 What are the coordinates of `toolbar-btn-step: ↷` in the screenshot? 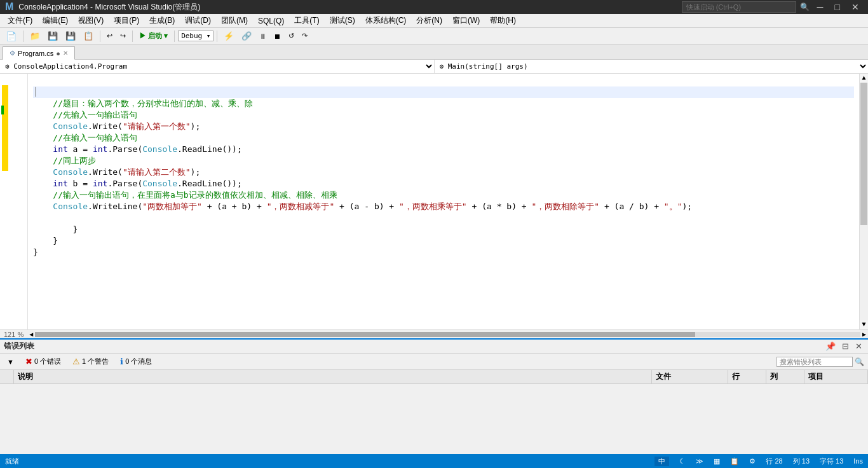 It's located at (305, 36).